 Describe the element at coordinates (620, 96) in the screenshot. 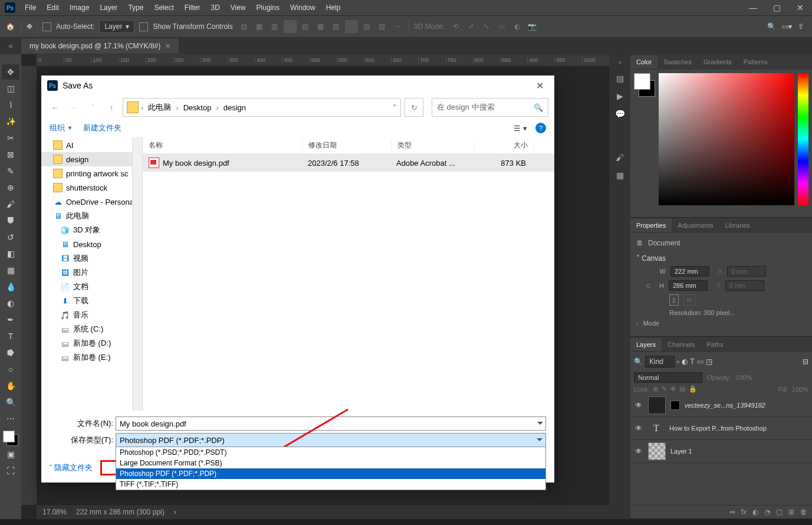

I see `play-icon: ▶` at that location.